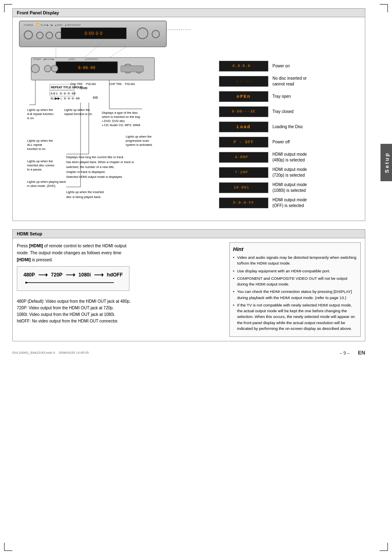 This screenshot has height=555, width=392. What do you see at coordinates (244, 81) in the screenshot?
I see `display-no-disc: □·□·□□·□□` at bounding box center [244, 81].